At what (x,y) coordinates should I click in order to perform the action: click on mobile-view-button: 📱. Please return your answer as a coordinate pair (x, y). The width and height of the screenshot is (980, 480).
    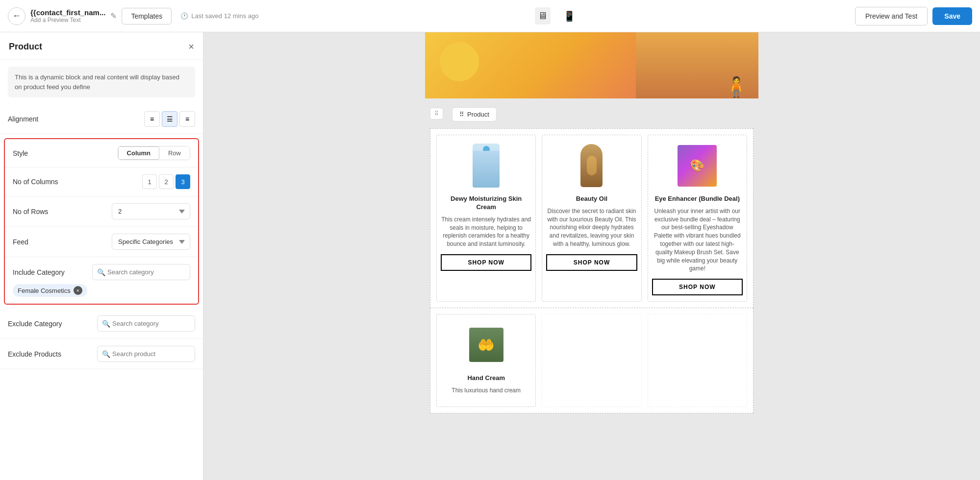
    Looking at the image, I should click on (570, 16).